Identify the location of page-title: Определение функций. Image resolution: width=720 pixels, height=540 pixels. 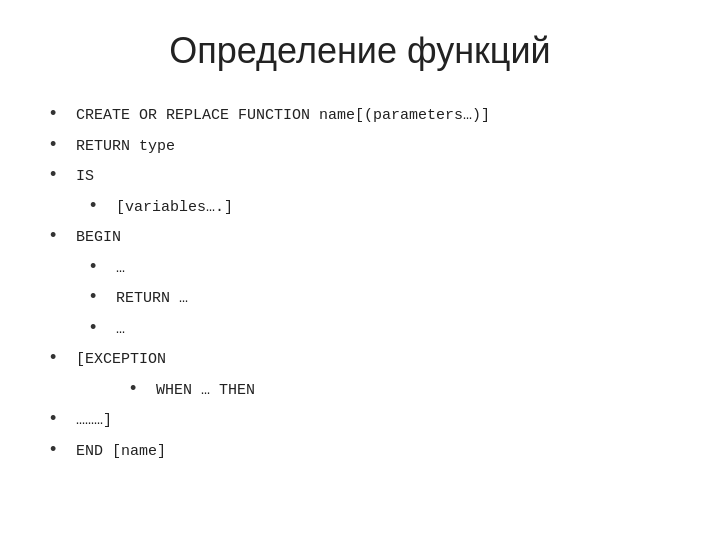
(360, 51).